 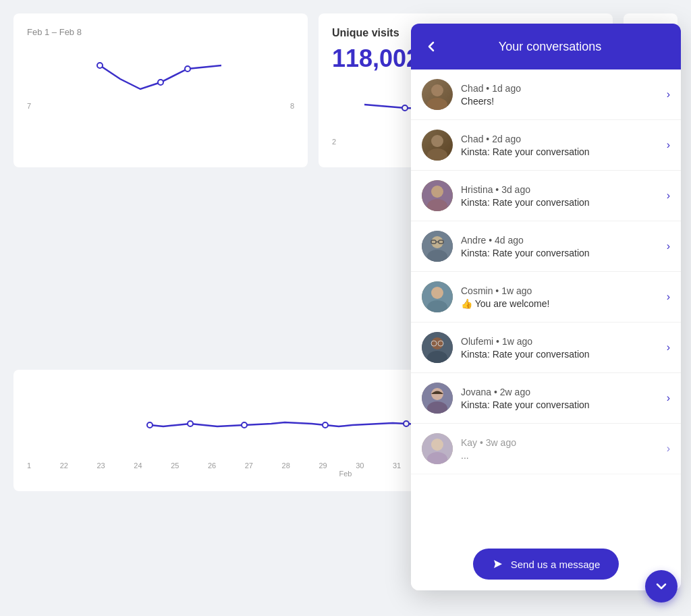 What do you see at coordinates (546, 564) in the screenshot?
I see `conversation-footer: Send us a message` at bounding box center [546, 564].